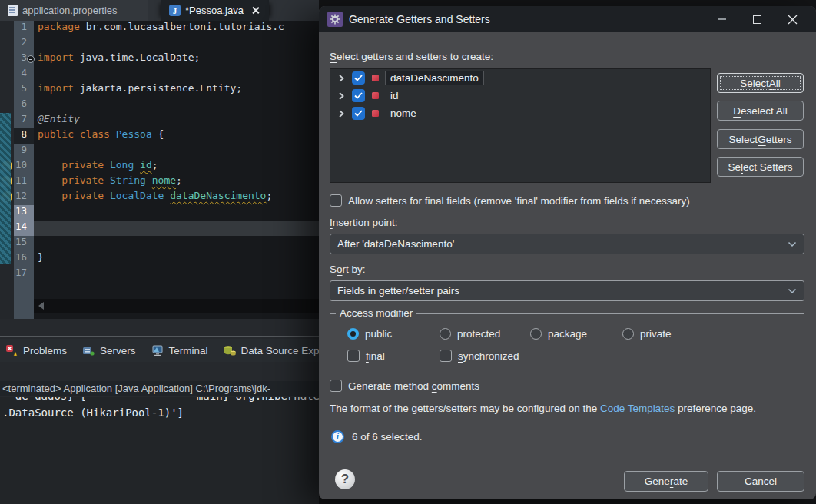  I want to click on tab-servers: Servers, so click(109, 350).